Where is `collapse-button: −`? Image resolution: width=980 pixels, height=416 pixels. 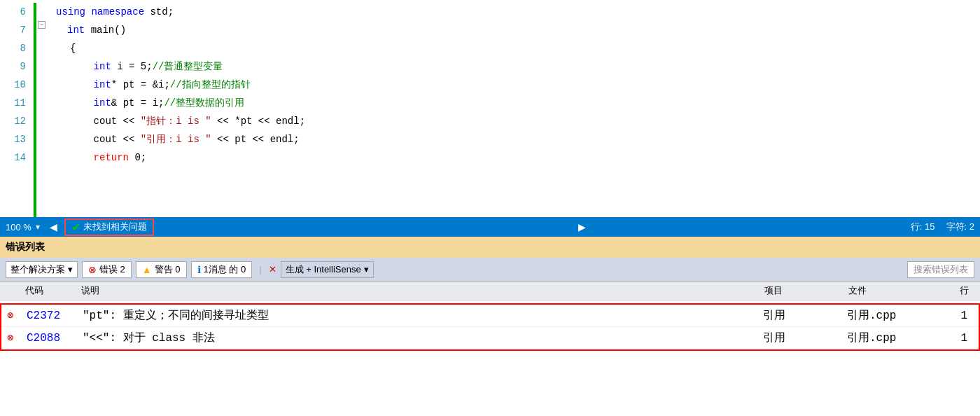 collapse-button: − is located at coordinates (42, 25).